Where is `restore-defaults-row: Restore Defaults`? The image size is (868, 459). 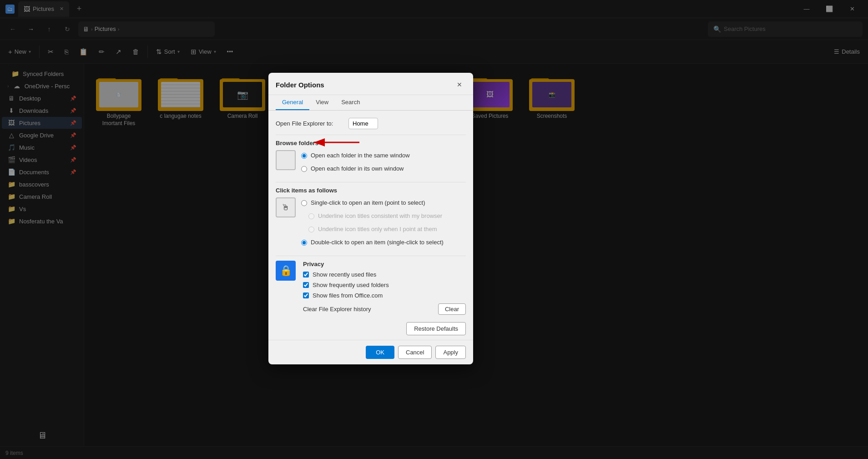 restore-defaults-row: Restore Defaults is located at coordinates (371, 331).